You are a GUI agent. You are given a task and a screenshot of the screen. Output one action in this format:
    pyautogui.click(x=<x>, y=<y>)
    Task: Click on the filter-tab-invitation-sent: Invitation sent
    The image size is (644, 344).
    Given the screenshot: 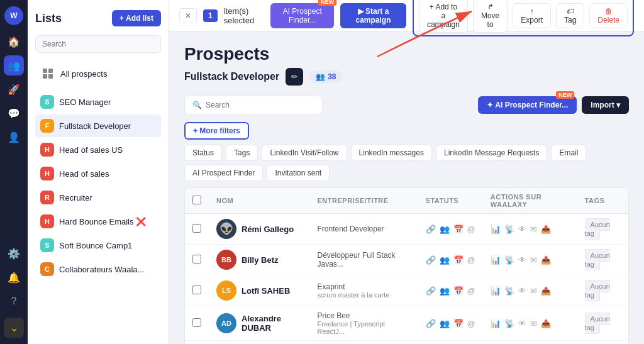 What is the action you would take?
    pyautogui.click(x=298, y=173)
    